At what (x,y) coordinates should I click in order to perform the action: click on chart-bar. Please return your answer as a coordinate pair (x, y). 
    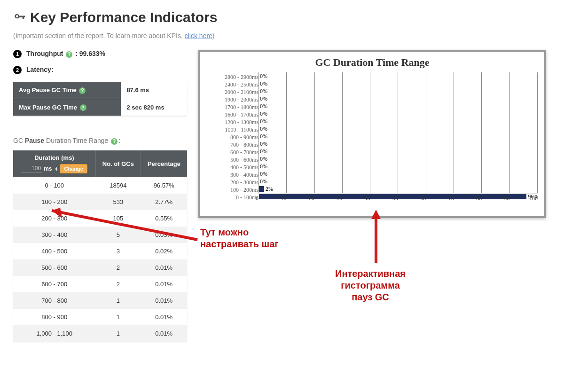
    Looking at the image, I should click on (261, 189).